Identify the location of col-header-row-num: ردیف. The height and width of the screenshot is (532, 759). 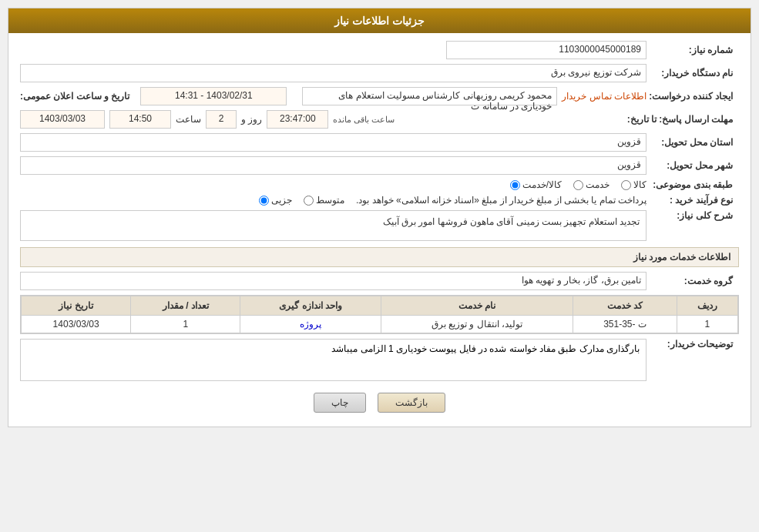
(707, 306).